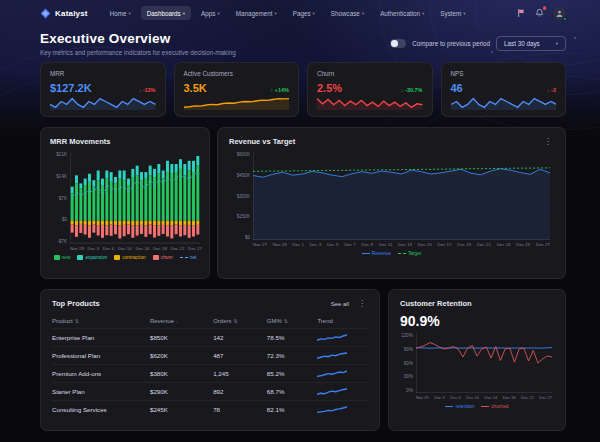 The image size is (600, 442). What do you see at coordinates (62, 258) in the screenshot?
I see `legend-item: new` at bounding box center [62, 258].